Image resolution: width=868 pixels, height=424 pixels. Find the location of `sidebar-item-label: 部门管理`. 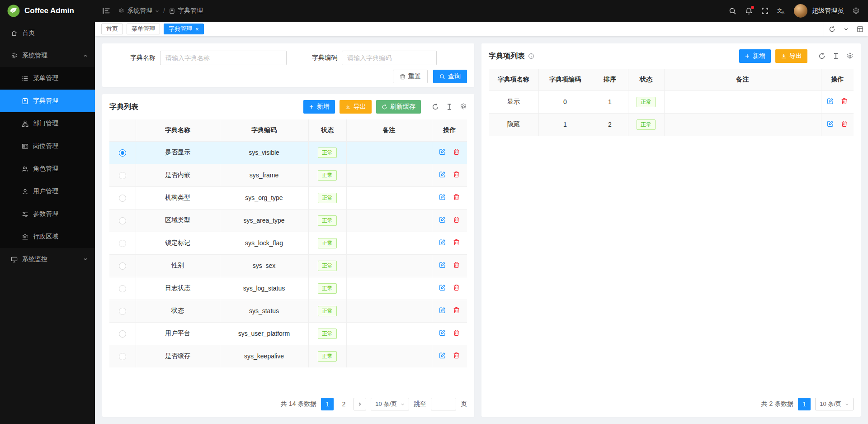

sidebar-item-label: 部门管理 is located at coordinates (46, 124).